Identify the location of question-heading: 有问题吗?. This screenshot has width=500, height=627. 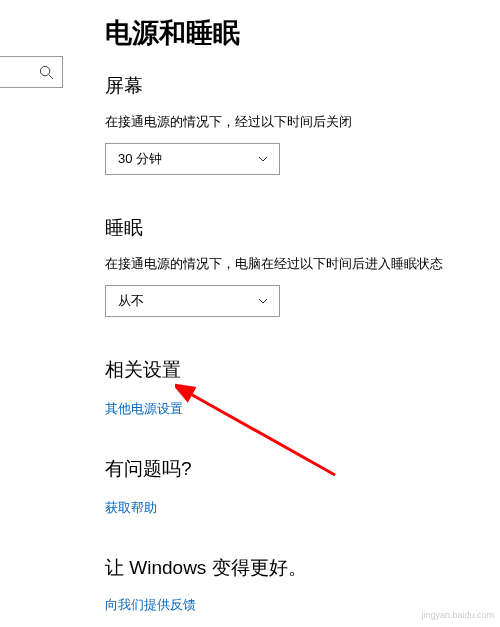
(295, 469).